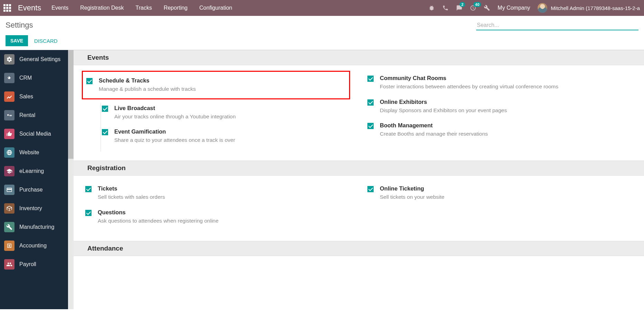 This screenshot has height=313, width=644. Describe the element at coordinates (158, 221) in the screenshot. I see `setting-desc: Ask questions to attendees when register…` at that location.